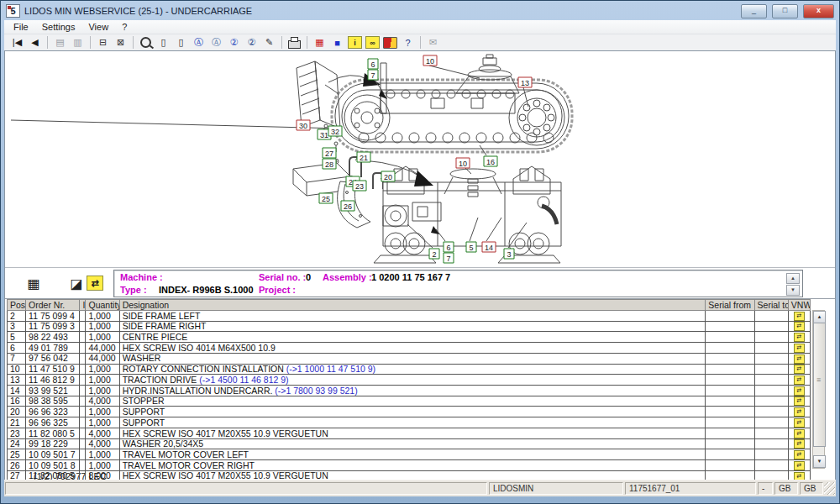 The image size is (840, 504). What do you see at coordinates (489, 247) in the screenshot?
I see `callout-14: 14` at bounding box center [489, 247].